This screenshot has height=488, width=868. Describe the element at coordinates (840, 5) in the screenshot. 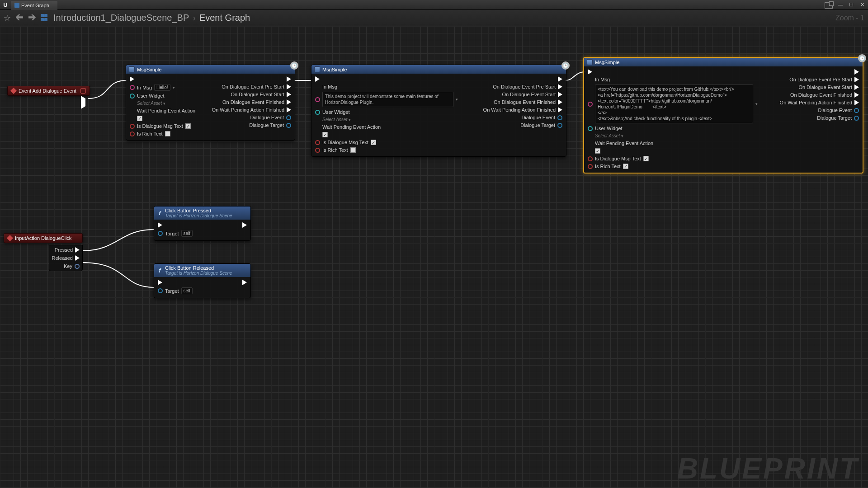

I see `minimize-button: —` at that location.